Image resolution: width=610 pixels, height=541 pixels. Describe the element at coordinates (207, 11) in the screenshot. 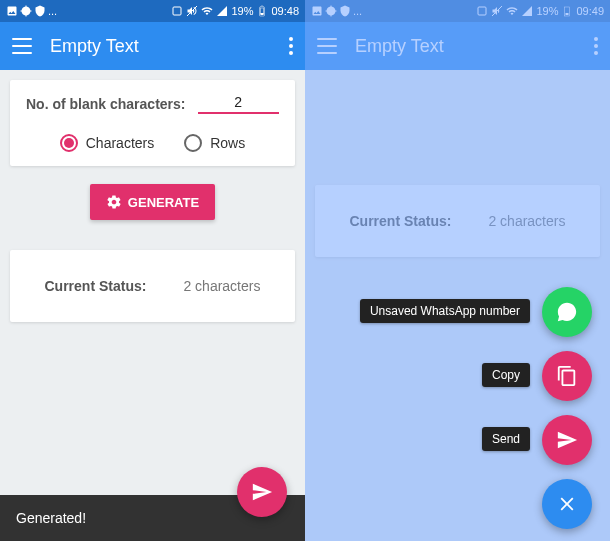

I see `wifi-icon` at that location.